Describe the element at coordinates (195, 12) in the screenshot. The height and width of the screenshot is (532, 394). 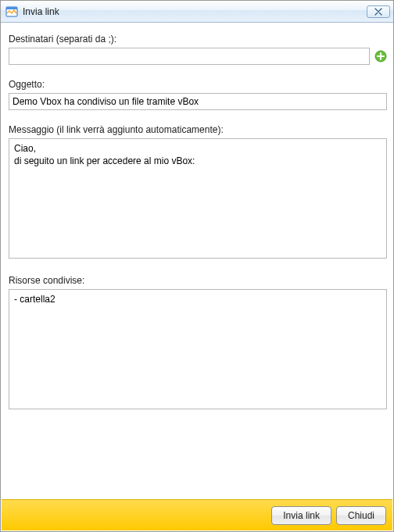
I see `window-title: Invia link` at that location.